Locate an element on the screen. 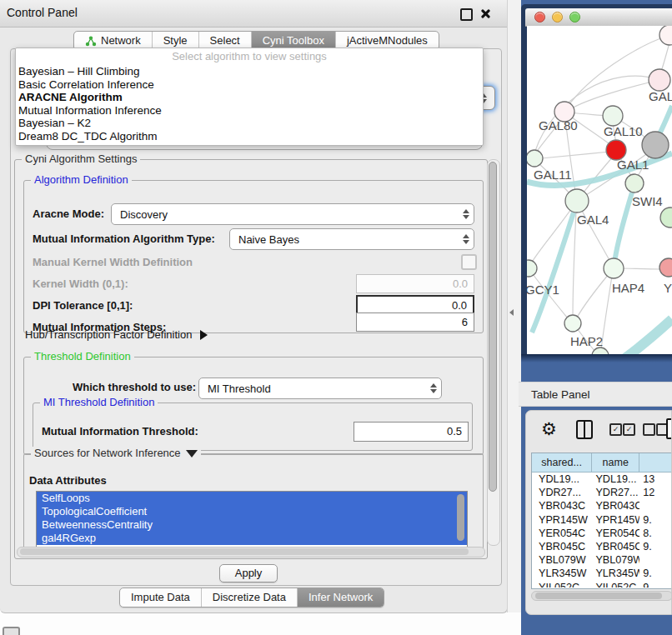 Image resolution: width=672 pixels, height=635 pixels. dropdown-option: Basic Correlation Inference is located at coordinates (249, 85).